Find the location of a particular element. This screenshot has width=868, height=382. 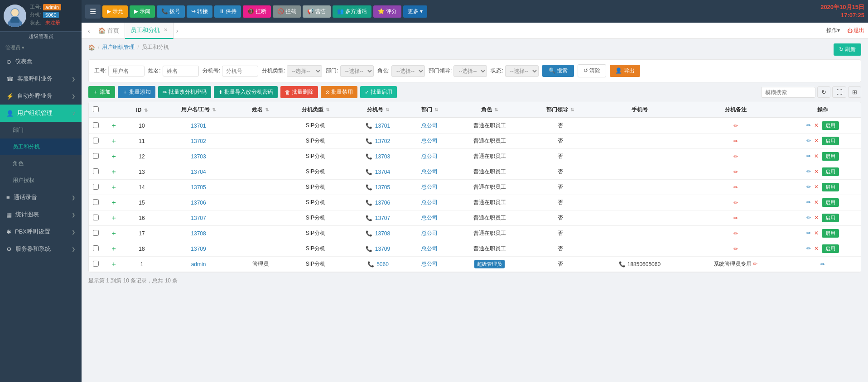

batch-delete-button: 🗑 批量删除 is located at coordinates (299, 92).